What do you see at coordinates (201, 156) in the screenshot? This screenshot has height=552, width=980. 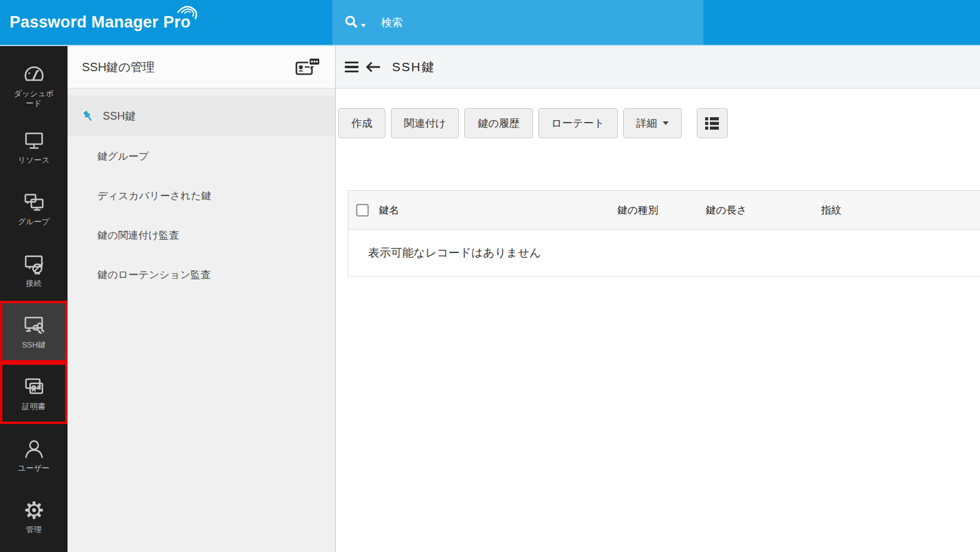 I see `panel-item-key-groups: 鍵グループ` at bounding box center [201, 156].